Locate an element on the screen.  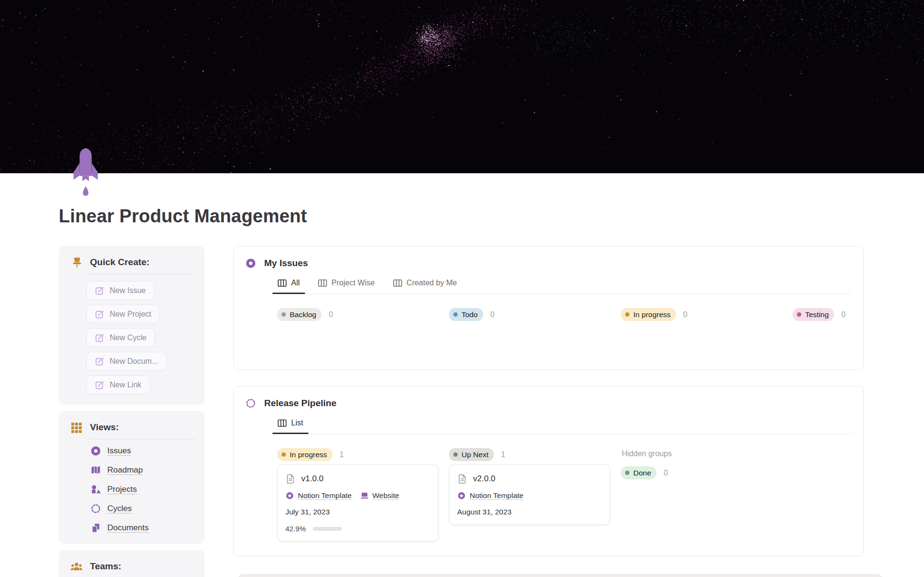
status-badge-backlog: Backlog is located at coordinates (299, 315).